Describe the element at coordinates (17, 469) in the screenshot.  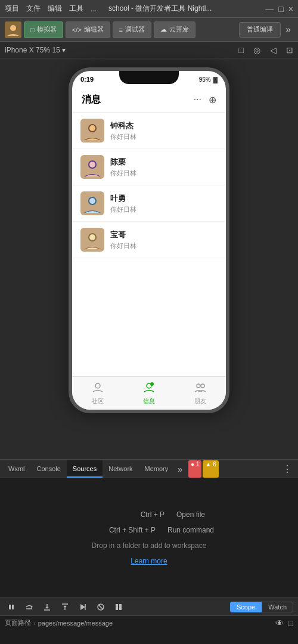
I see `tab-wxml: Wxml` at that location.